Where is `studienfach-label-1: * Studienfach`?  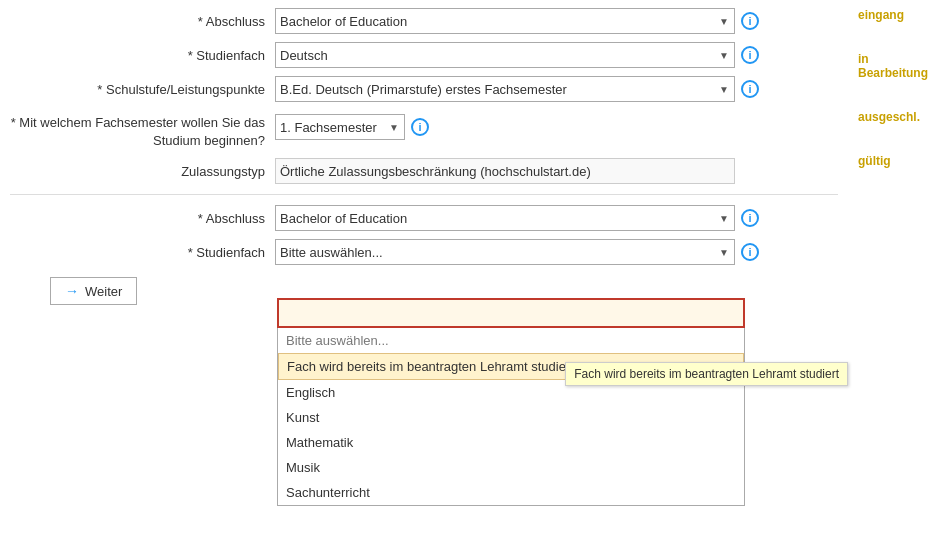 studienfach-label-1: * Studienfach is located at coordinates (142, 56).